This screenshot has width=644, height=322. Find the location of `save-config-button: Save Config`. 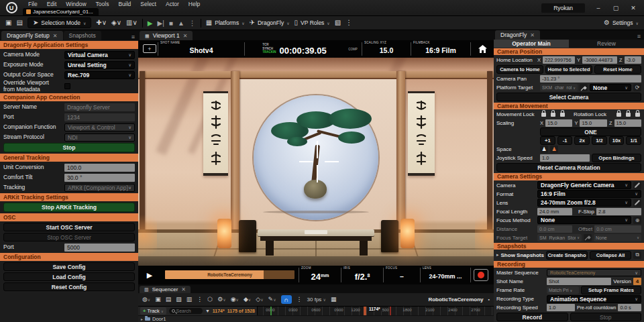

save-config-button: Save Config is located at coordinates (69, 267).